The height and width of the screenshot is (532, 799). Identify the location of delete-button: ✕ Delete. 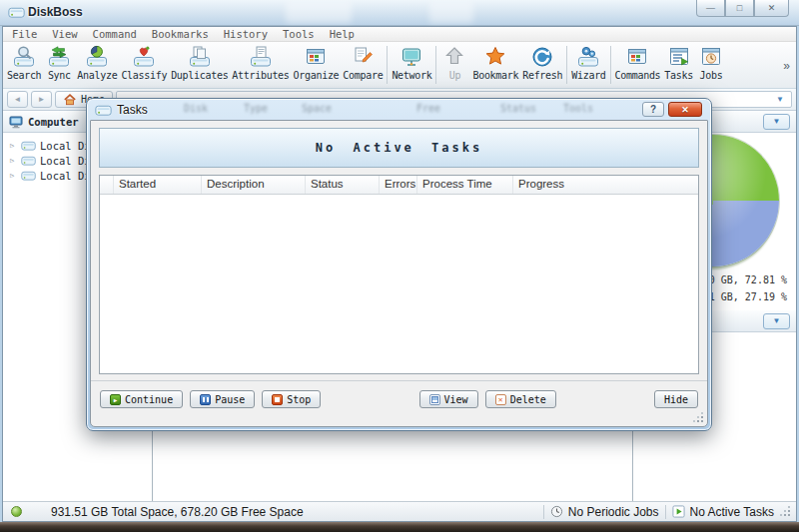
(521, 399).